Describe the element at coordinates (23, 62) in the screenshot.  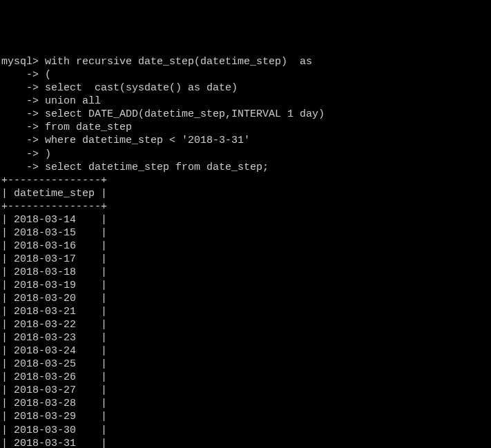
I see `prompt: mysql>` at that location.